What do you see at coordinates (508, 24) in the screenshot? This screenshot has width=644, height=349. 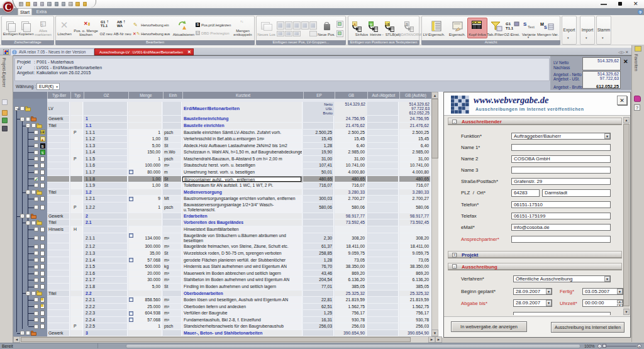 I see `svg-text: G1` at bounding box center [508, 24].